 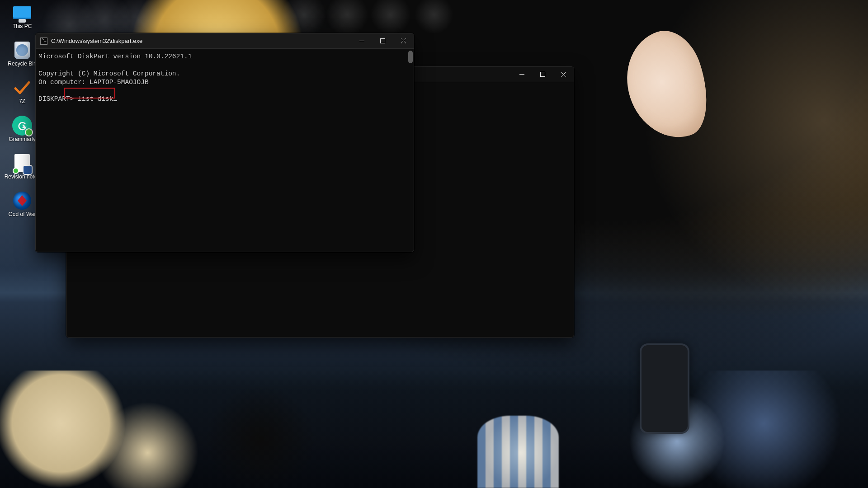 I want to click on monitor-icon, so click(x=22, y=13).